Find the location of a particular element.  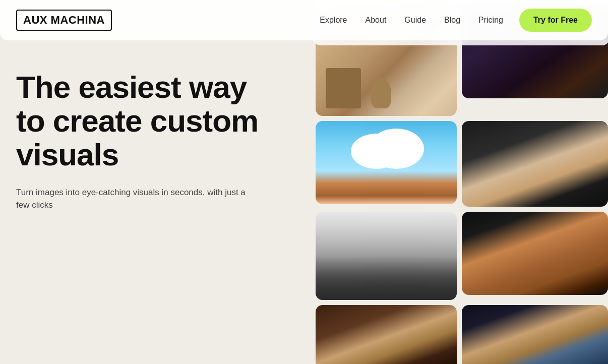

site-logo: AUX MACHINA is located at coordinates (64, 20).